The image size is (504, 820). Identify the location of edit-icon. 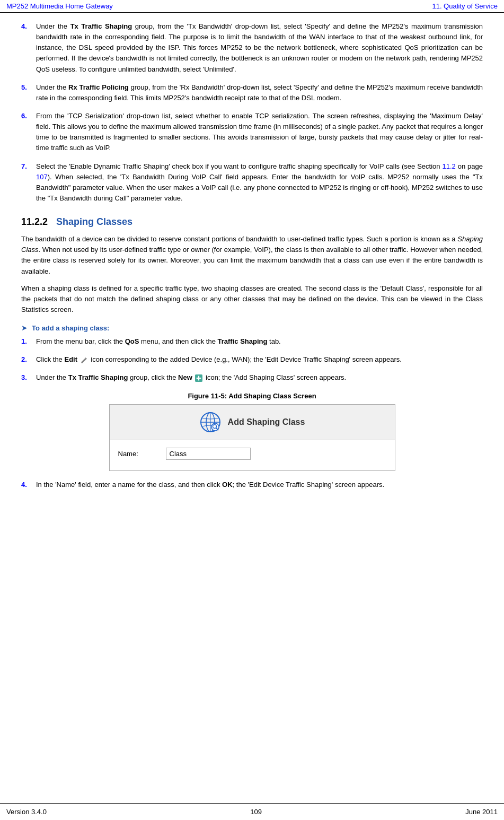
(84, 360).